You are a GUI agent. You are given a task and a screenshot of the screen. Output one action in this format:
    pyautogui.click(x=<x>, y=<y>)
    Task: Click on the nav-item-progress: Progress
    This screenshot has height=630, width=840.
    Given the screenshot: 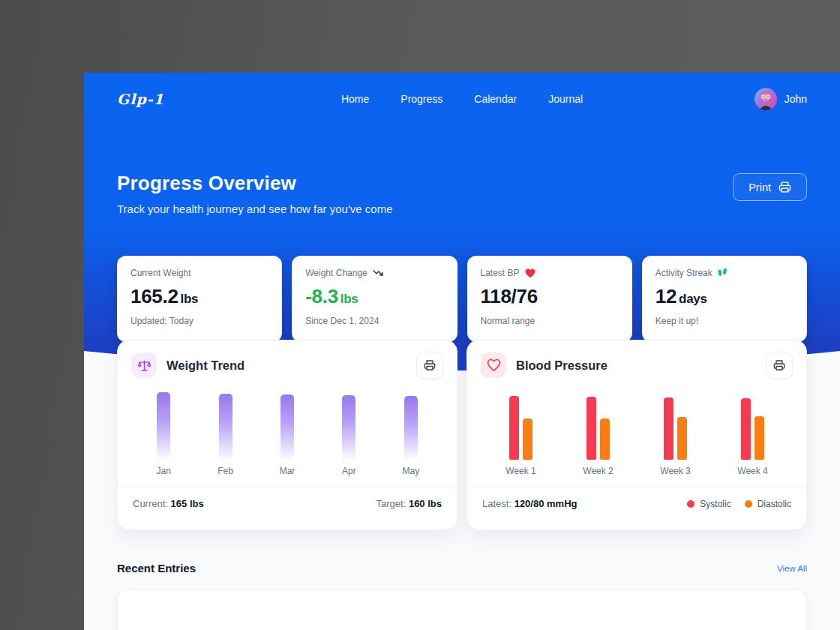 What is the action you would take?
    pyautogui.click(x=422, y=99)
    